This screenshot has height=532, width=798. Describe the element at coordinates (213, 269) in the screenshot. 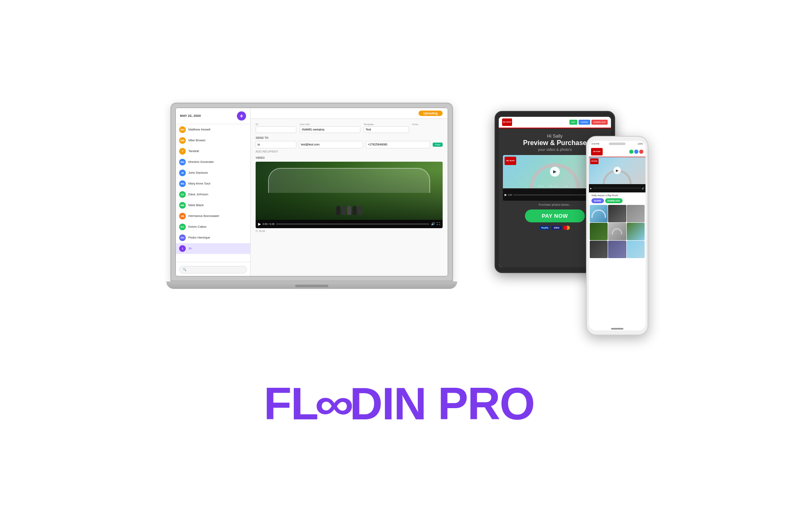

I see `sidebar-search` at that location.